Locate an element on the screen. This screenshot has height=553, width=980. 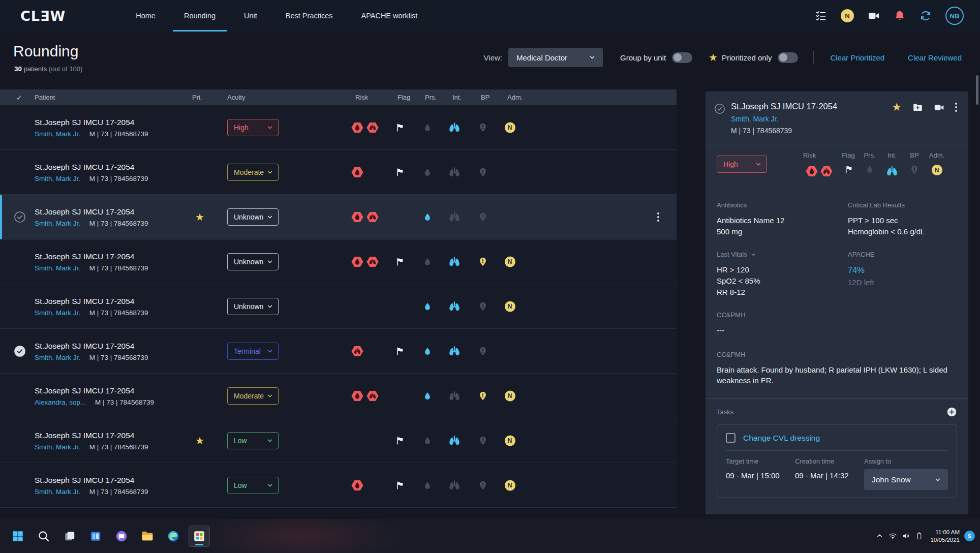
bell-icon is located at coordinates (900, 16).